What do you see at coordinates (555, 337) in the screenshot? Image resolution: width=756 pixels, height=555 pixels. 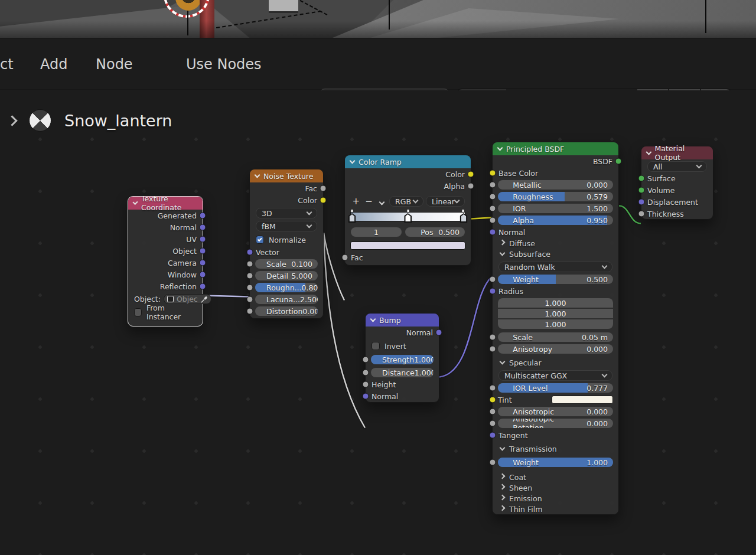 I see `subsurface-scale-field: Scale0.05 m` at bounding box center [555, 337].